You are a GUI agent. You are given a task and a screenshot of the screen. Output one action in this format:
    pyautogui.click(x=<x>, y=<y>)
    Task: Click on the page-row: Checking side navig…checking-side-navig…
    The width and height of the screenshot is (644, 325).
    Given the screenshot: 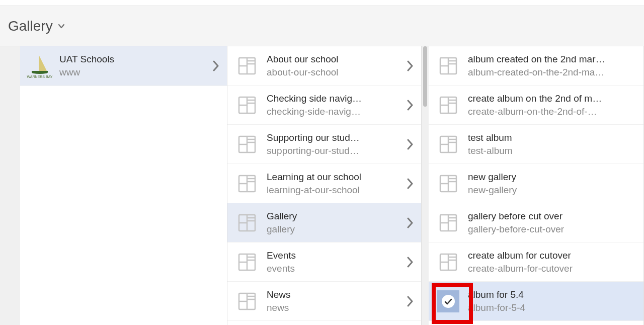 What is the action you would take?
    pyautogui.click(x=324, y=105)
    